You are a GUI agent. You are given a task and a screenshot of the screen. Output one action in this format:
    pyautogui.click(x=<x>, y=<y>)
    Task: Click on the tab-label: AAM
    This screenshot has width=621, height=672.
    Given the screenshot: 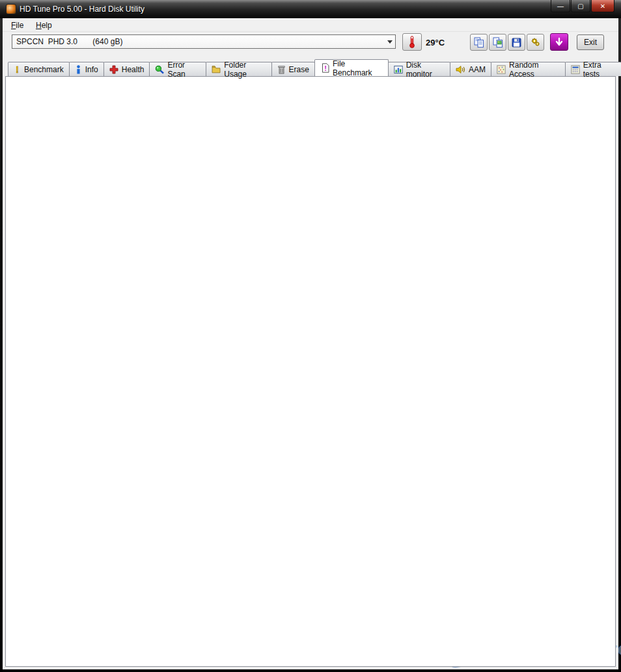 What is the action you would take?
    pyautogui.click(x=477, y=70)
    